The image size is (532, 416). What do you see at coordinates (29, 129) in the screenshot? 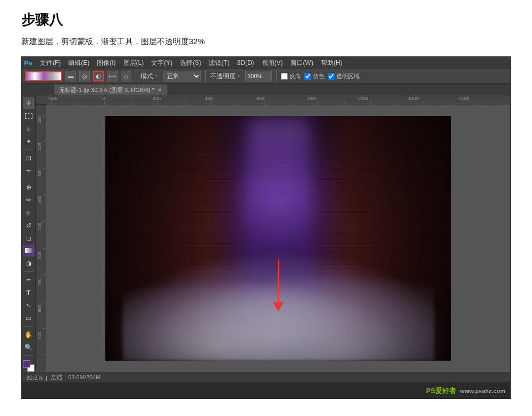
I see `lasso-icon: ⌾` at bounding box center [29, 129].